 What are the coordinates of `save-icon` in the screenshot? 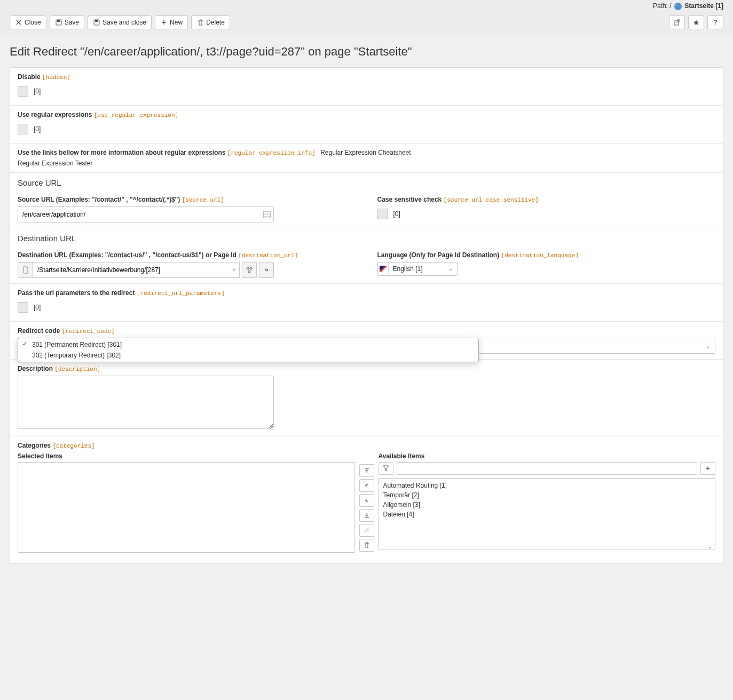 It's located at (59, 22).